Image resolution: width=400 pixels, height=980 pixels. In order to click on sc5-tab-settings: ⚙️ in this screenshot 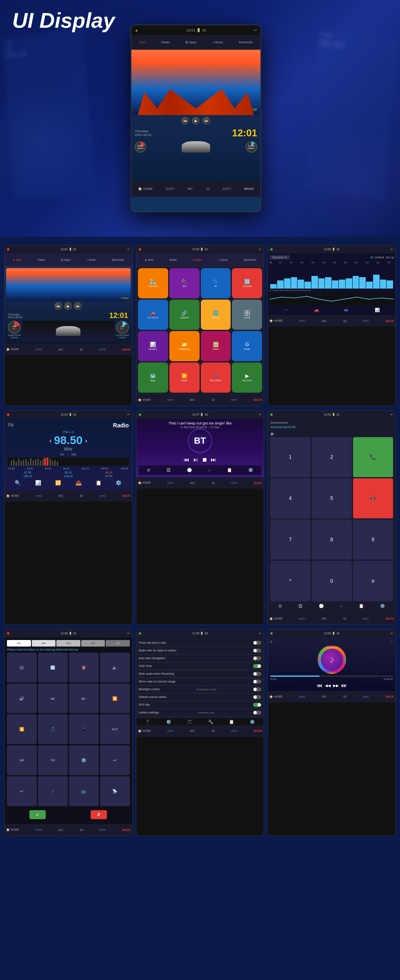, I will do `click(251, 470)`.